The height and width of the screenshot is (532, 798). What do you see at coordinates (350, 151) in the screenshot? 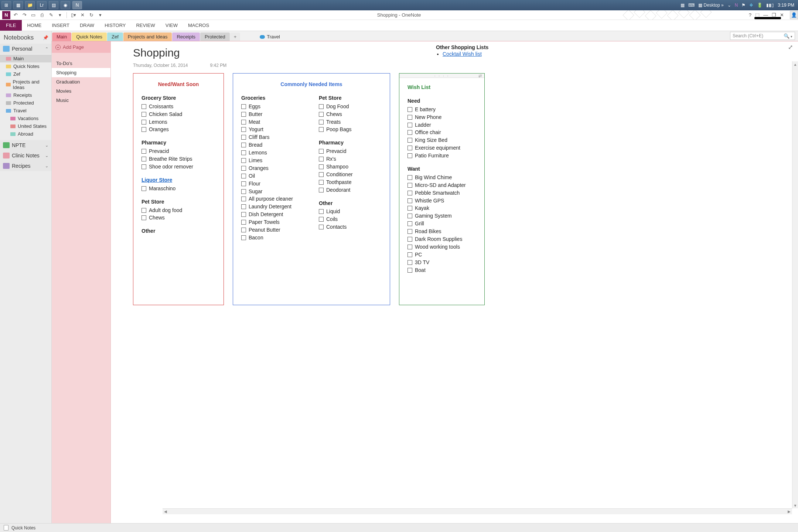
I see `todo-item: Prevacid` at bounding box center [350, 151].